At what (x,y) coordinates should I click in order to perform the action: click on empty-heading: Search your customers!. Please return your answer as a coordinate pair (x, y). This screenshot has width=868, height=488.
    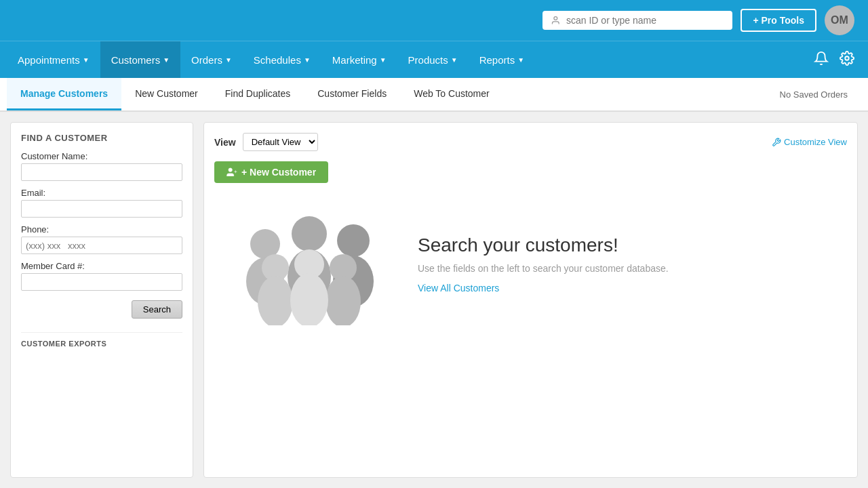
    Looking at the image, I should click on (543, 245).